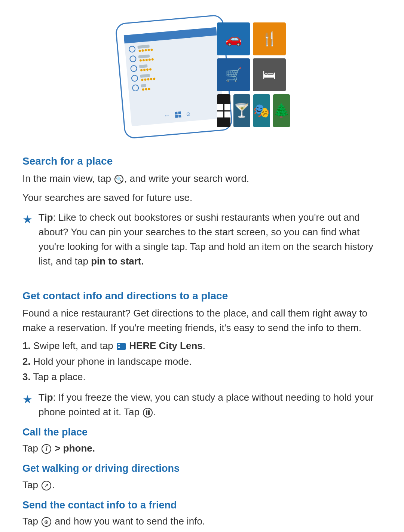 This screenshot has width=404, height=532. I want to click on contact-title: Get contact info and directions to a pla…, so click(202, 296).